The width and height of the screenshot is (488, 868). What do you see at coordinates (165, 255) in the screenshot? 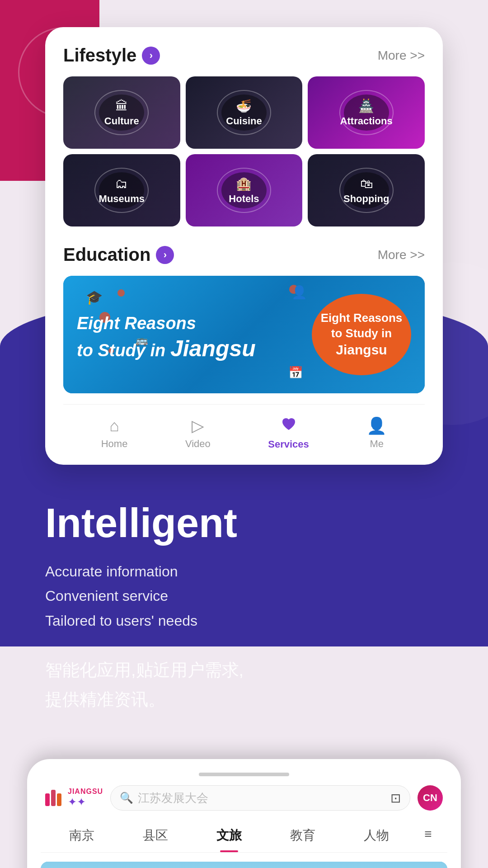
I see `education-arrow-button: ›` at bounding box center [165, 255].